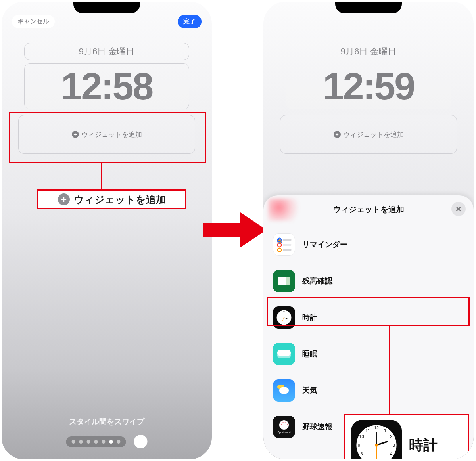 Image resolution: width=476 pixels, height=461 pixels. Describe the element at coordinates (368, 312) in the screenshot. I see `highlight-clock-row` at that location.